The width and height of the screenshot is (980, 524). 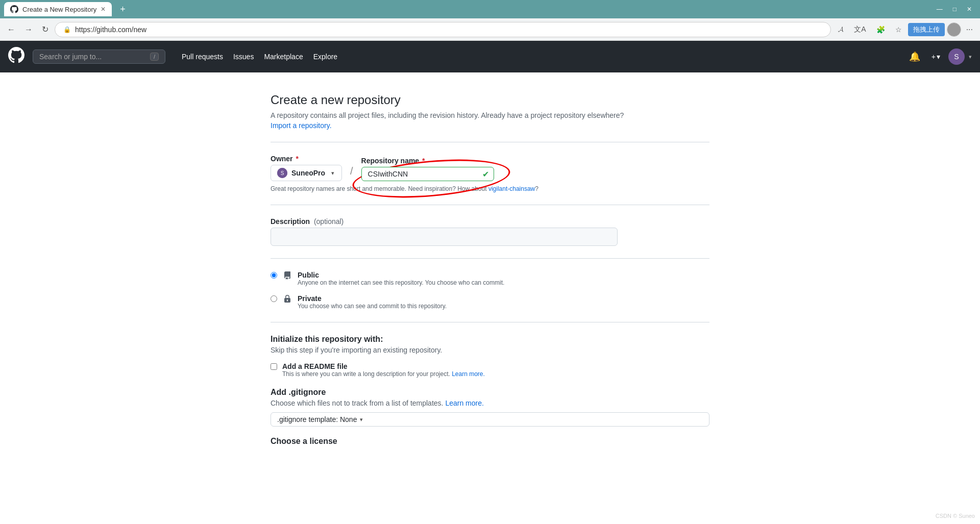 I want to click on readme-row: Add a README file This is where you can …, so click(x=490, y=370).